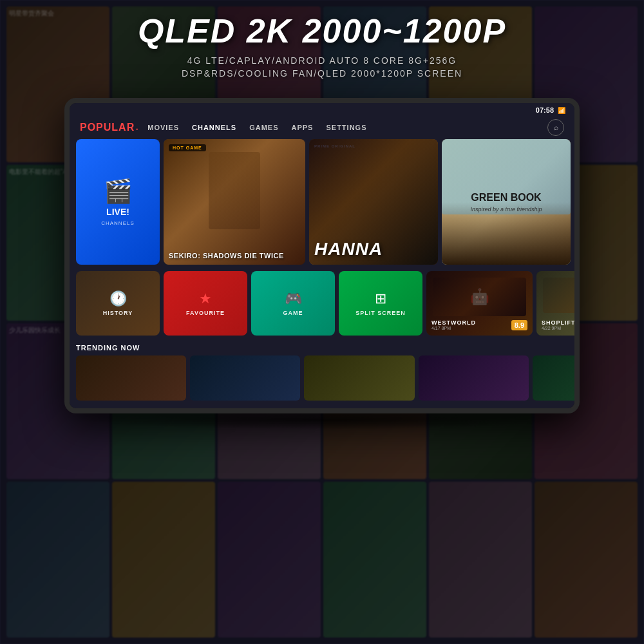 Image resolution: width=644 pixels, height=644 pixels. Describe the element at coordinates (322, 110) in the screenshot. I see `status-bar: 07:58 📶` at that location.